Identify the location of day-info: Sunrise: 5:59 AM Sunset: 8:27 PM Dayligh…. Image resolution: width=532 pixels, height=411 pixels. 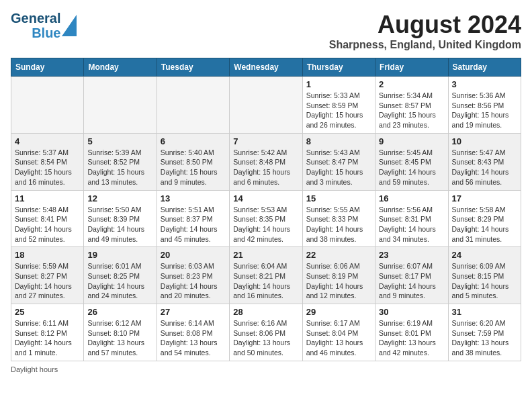
(47, 281).